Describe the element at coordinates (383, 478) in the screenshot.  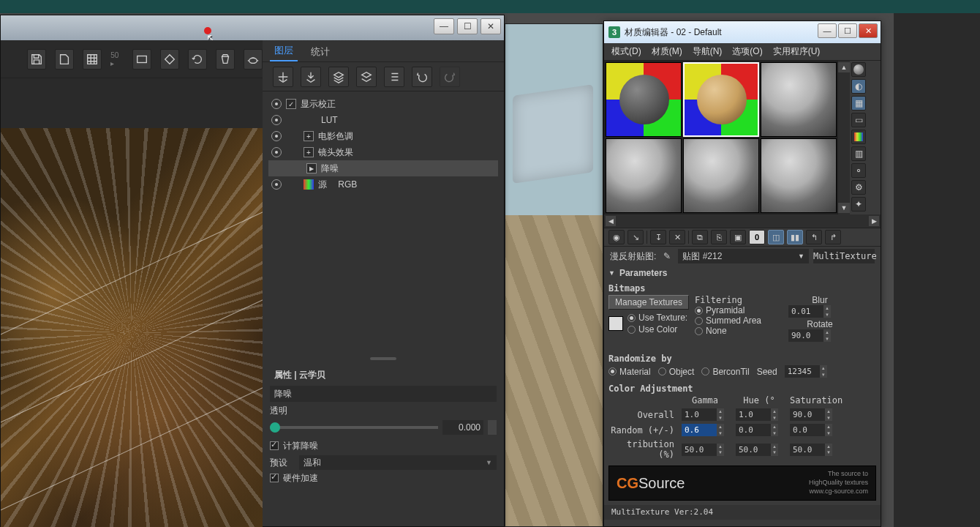
I see `hw-accel-checkbox: 硬件加速` at that location.